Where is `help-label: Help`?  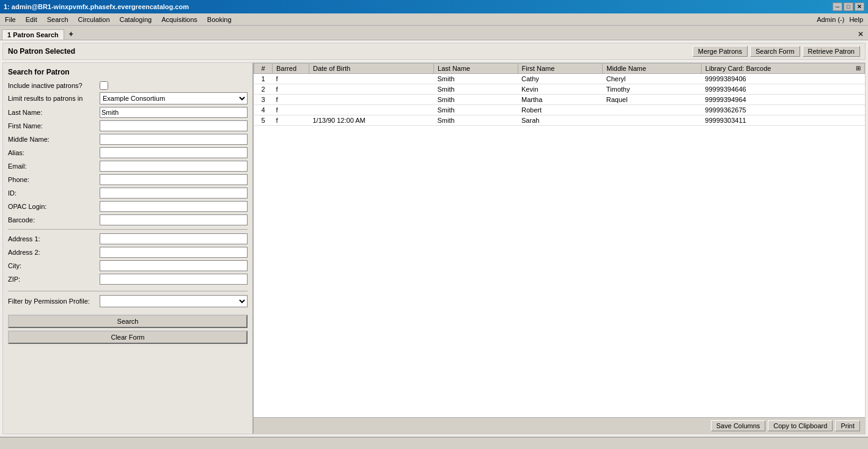
help-label: Help is located at coordinates (856, 20).